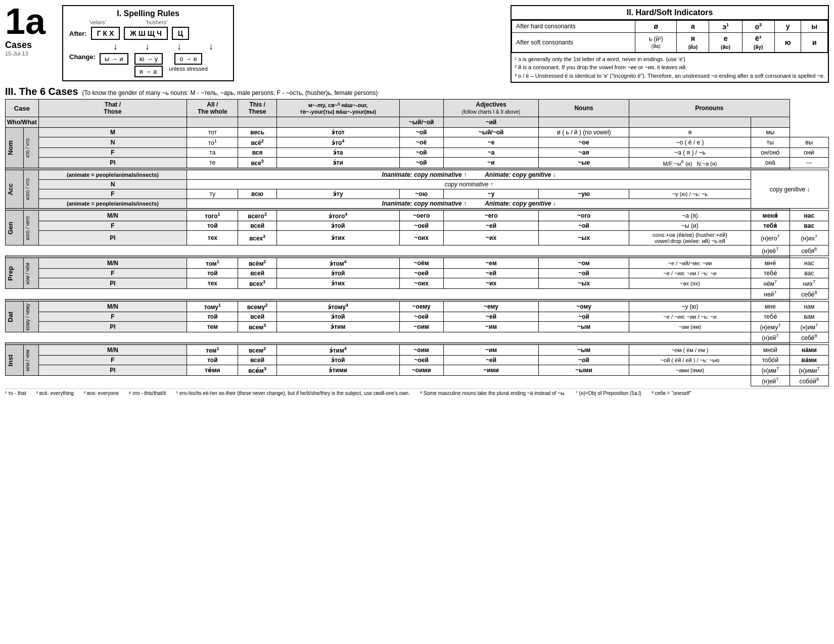 This screenshot has height=644, width=834. I want to click on gen-mn-nouns: ~а (я), so click(689, 216).